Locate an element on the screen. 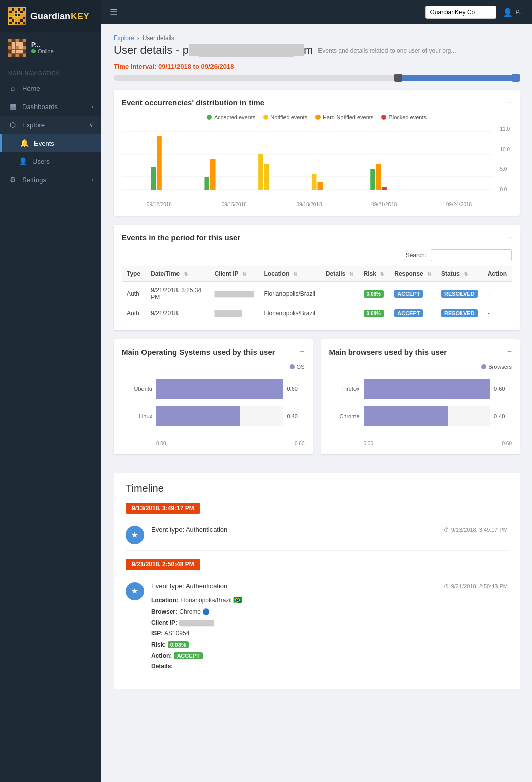 This screenshot has height=782, width=532. topnav-user: 👤 P... is located at coordinates (513, 12).